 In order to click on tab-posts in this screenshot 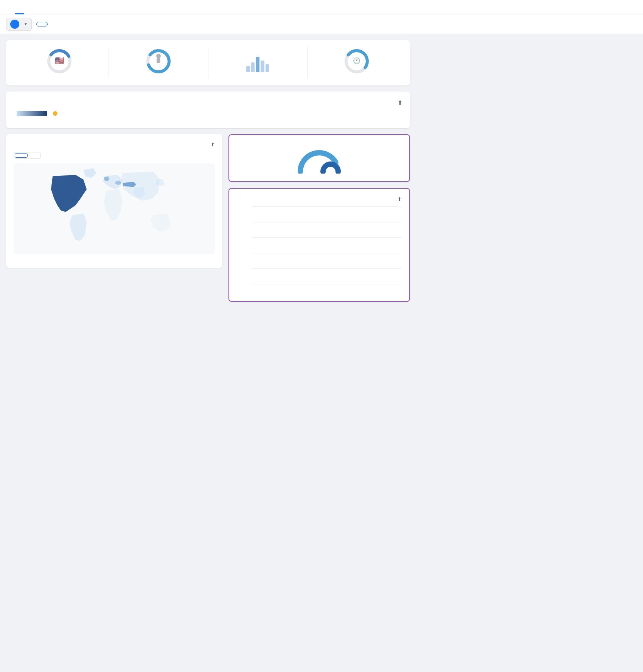, I will do `click(90, 24)`.